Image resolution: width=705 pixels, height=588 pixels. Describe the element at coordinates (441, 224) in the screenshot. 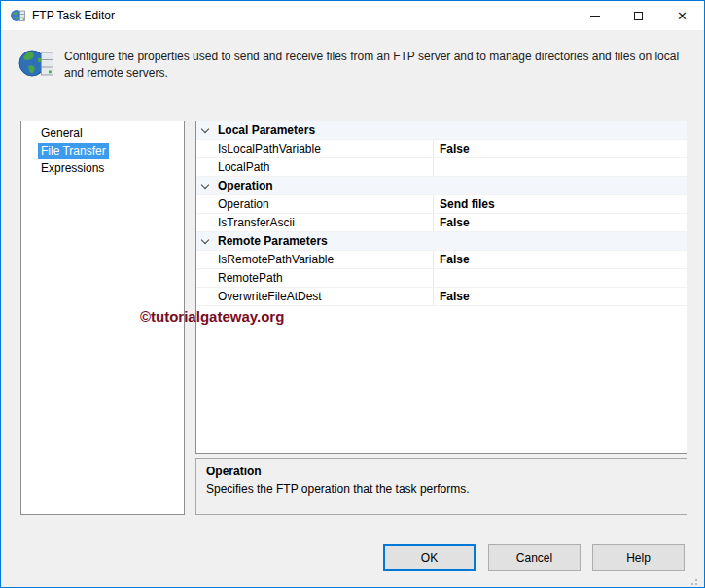

I see `property-row: IsTransferAsciiFalse` at that location.